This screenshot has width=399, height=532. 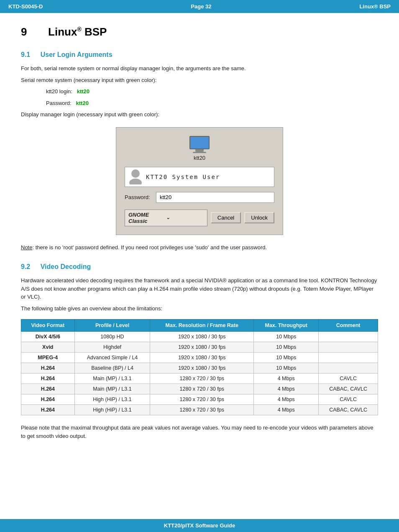 I want to click on login-dialog: ktt20 KTT20 System User Password: GNOME …, so click(x=200, y=181).